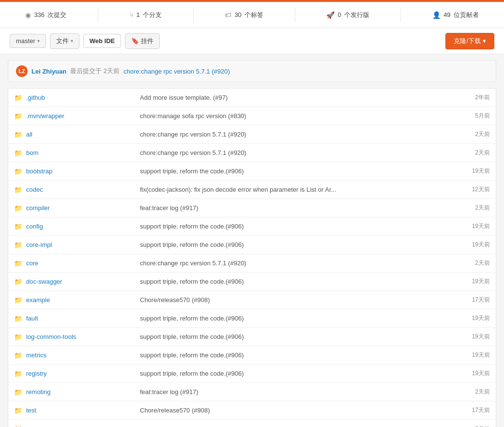 The width and height of the screenshot is (504, 427). What do you see at coordinates (252, 98) in the screenshot?
I see `table-row: 📁.githubAdd more issue template. (#97)2年…` at bounding box center [252, 98].